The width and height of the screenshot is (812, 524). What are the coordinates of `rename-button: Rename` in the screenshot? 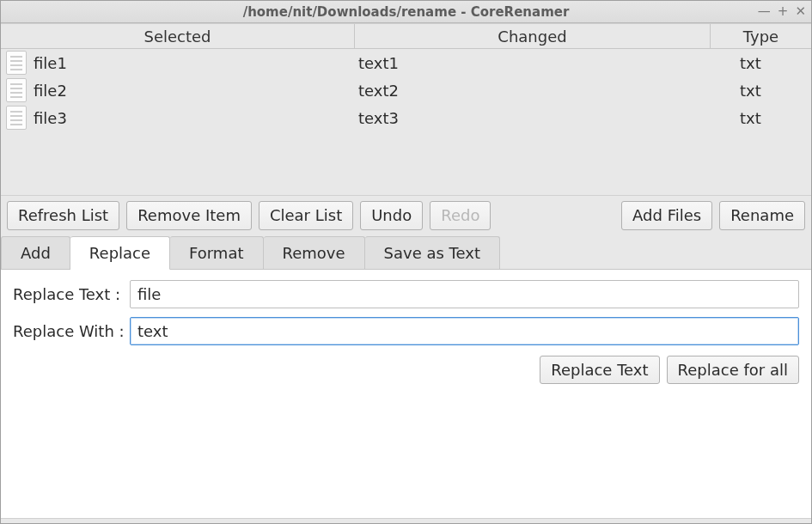 It's located at (762, 216).